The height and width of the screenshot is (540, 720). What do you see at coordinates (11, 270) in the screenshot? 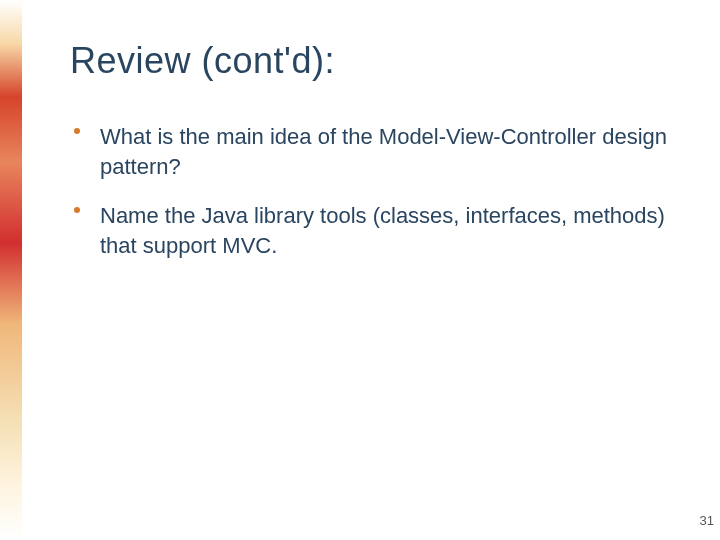
I see `decorative-side-stripe` at bounding box center [11, 270].